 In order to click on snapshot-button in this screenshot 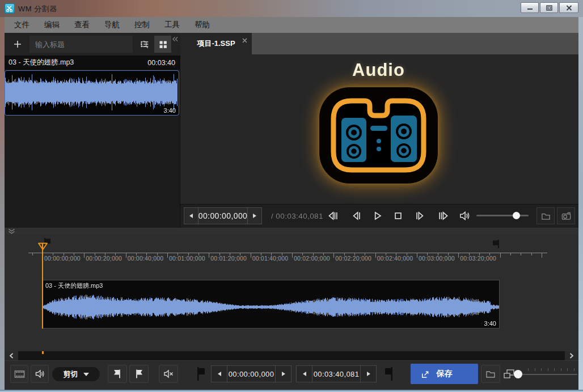, I will do `click(566, 216)`.